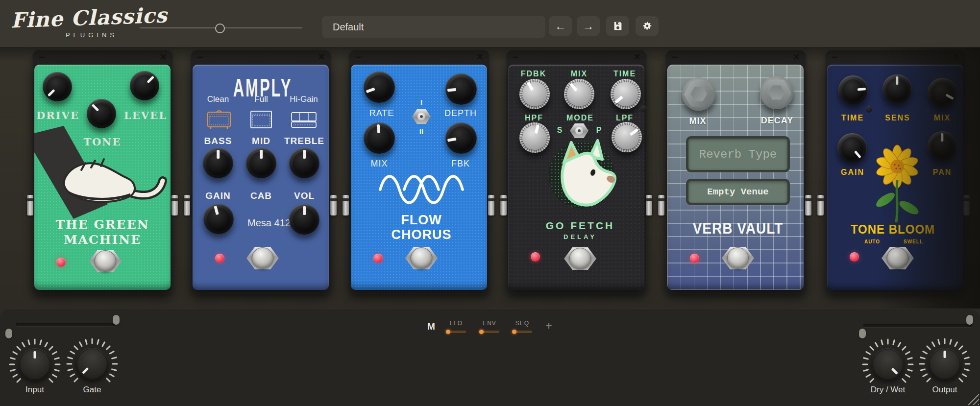 The height and width of the screenshot is (406, 980). I want to click on right-scroll-thumb, so click(970, 320).